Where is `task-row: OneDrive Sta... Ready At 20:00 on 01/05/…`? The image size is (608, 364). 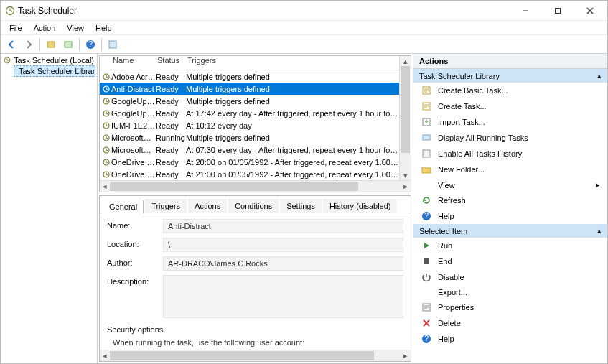
task-row: OneDrive Sta... Ready At 20:00 on 01/05/… is located at coordinates (250, 162).